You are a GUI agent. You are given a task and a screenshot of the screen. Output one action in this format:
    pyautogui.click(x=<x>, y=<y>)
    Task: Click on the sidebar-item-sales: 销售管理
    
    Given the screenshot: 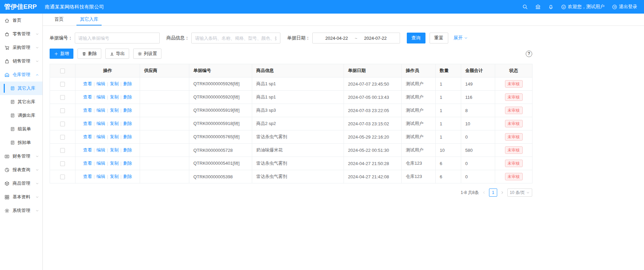 What is the action you would take?
    pyautogui.click(x=21, y=61)
    